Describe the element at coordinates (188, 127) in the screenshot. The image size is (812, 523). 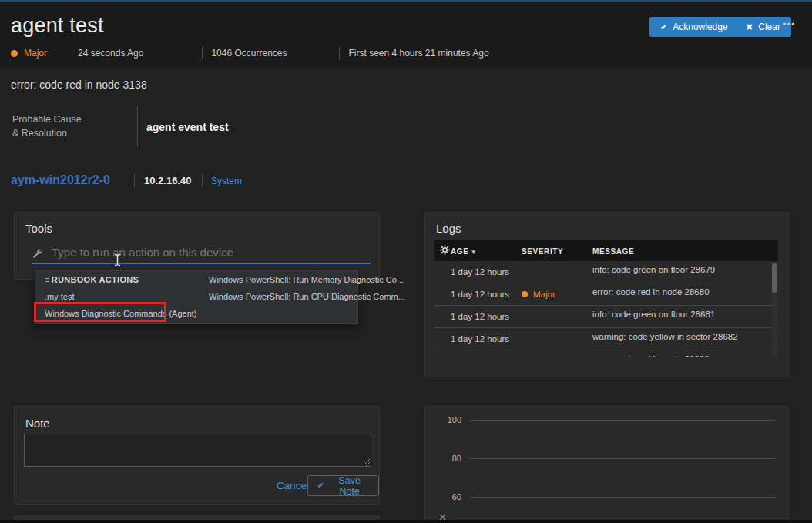
I see `probable-cause-value: agent event test` at that location.